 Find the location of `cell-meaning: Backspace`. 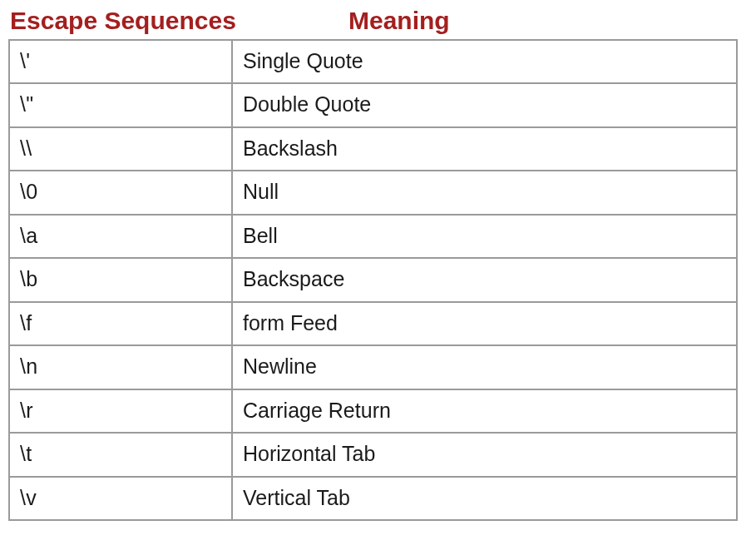

cell-meaning: Backspace is located at coordinates (484, 280).